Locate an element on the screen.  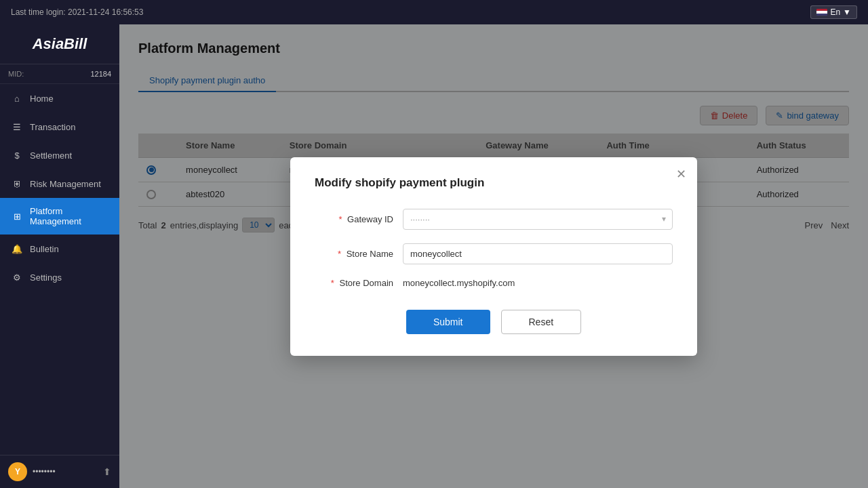
sidebar-item-home: ⌂ Home is located at coordinates (60, 98).